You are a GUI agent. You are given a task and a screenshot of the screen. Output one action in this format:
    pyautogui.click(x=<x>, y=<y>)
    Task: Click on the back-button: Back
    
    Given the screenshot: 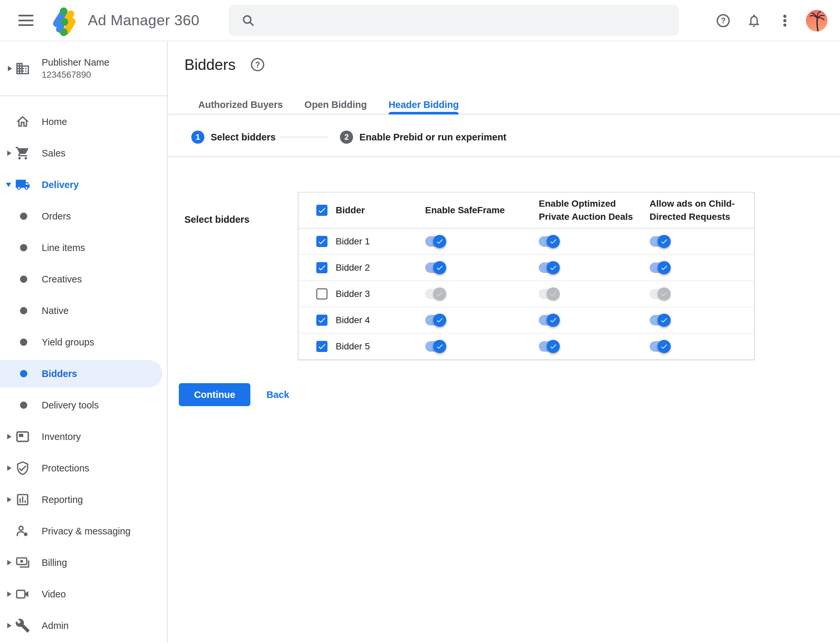 What is the action you would take?
    pyautogui.click(x=278, y=395)
    